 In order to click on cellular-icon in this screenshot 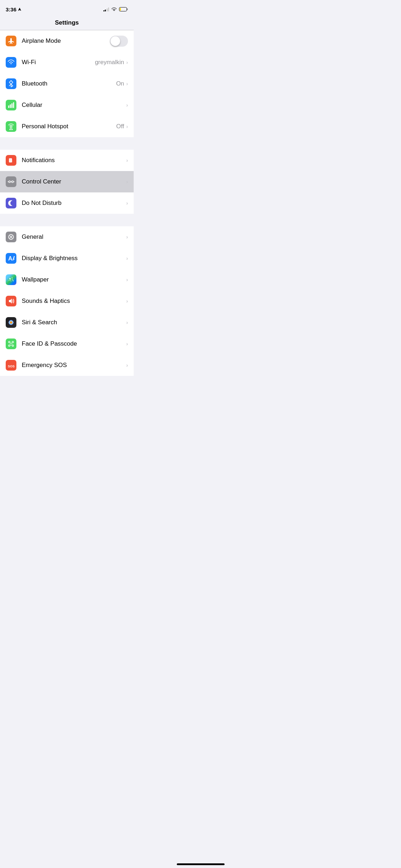, I will do `click(11, 105)`.